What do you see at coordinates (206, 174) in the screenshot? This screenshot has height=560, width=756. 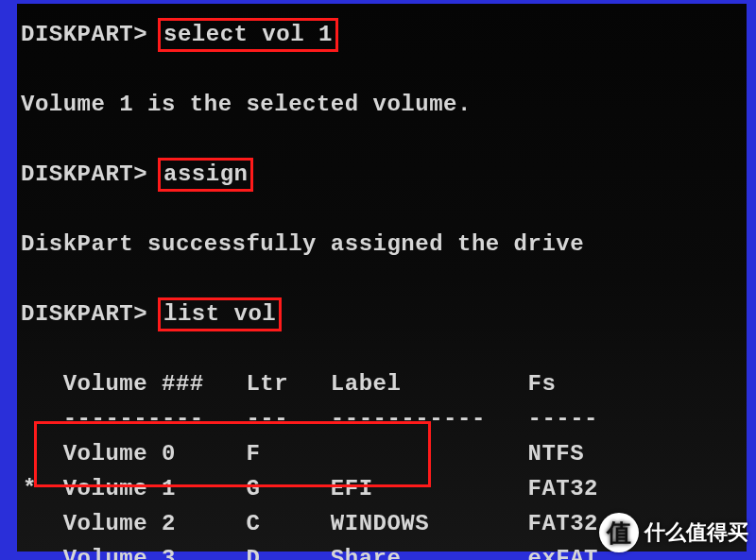 I see `cmd-text: assign` at bounding box center [206, 174].